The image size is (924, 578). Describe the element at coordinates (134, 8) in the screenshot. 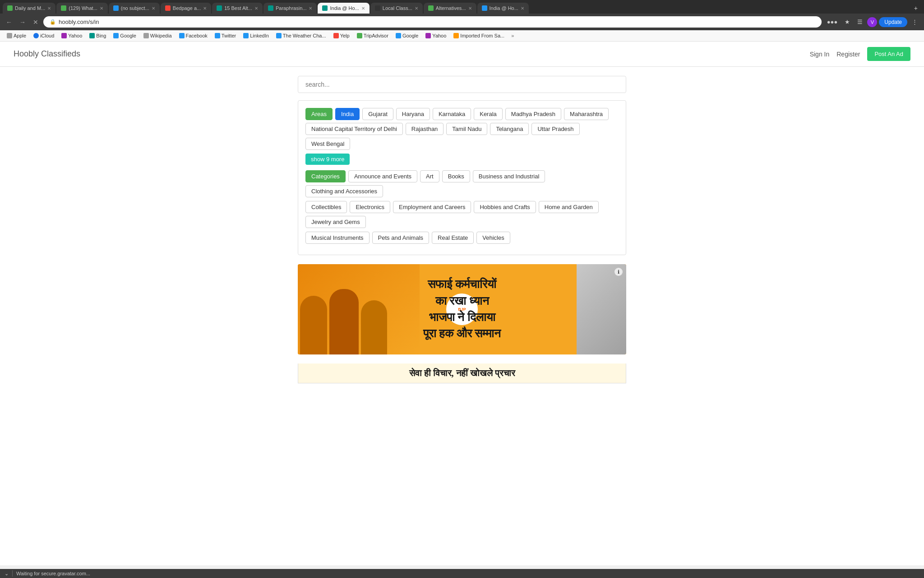

I see `browser-tab-3: (no subject... ✕` at that location.